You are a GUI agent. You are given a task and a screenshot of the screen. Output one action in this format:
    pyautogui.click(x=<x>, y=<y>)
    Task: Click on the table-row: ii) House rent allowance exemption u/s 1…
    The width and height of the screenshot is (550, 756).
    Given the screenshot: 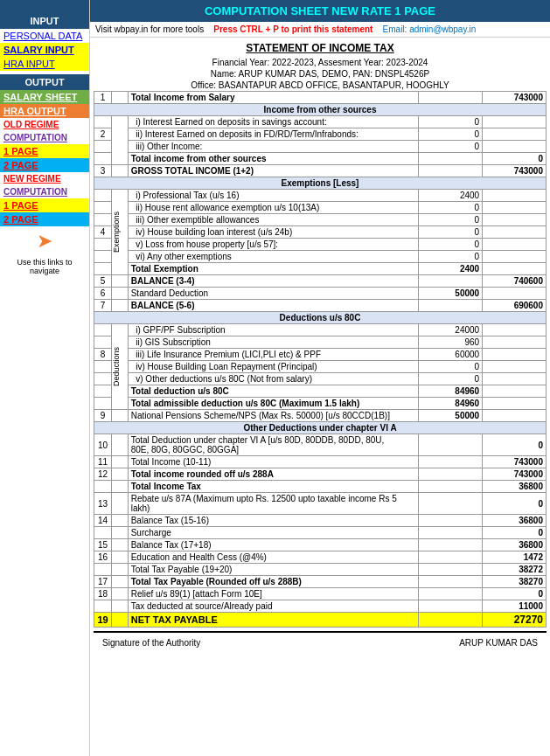 What is the action you would take?
    pyautogui.click(x=320, y=208)
    